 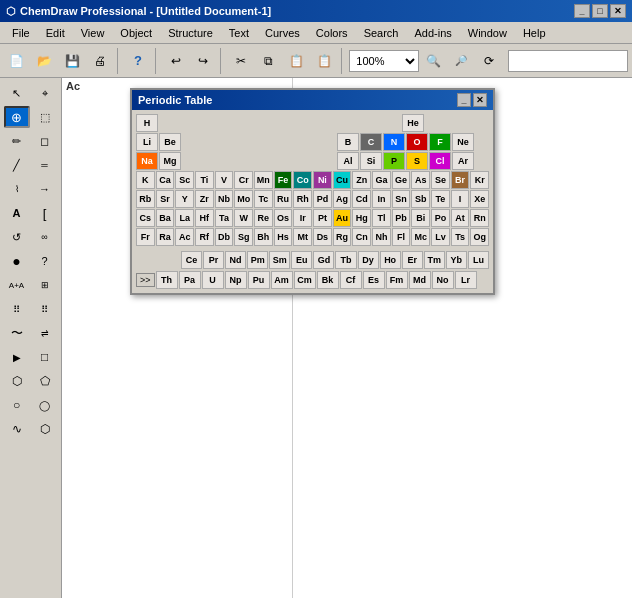 I want to click on elem-Au: Au, so click(x=342, y=218).